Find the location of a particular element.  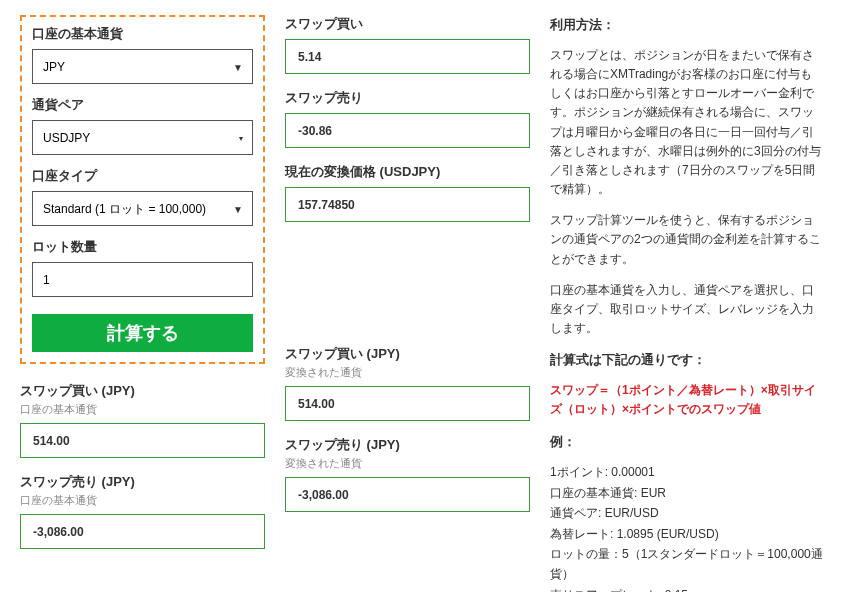

usage-para2: スワップ計算ツールを使うと、保有するポジションの通貨ペアの2つの通貨間の金利差を… is located at coordinates (687, 240).